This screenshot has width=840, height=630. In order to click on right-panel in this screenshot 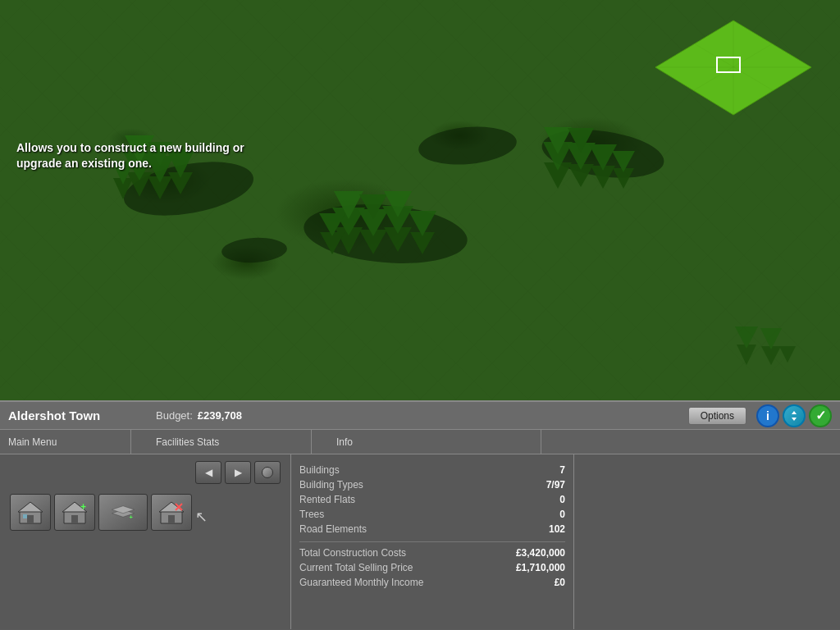, I will do `click(707, 541)`.